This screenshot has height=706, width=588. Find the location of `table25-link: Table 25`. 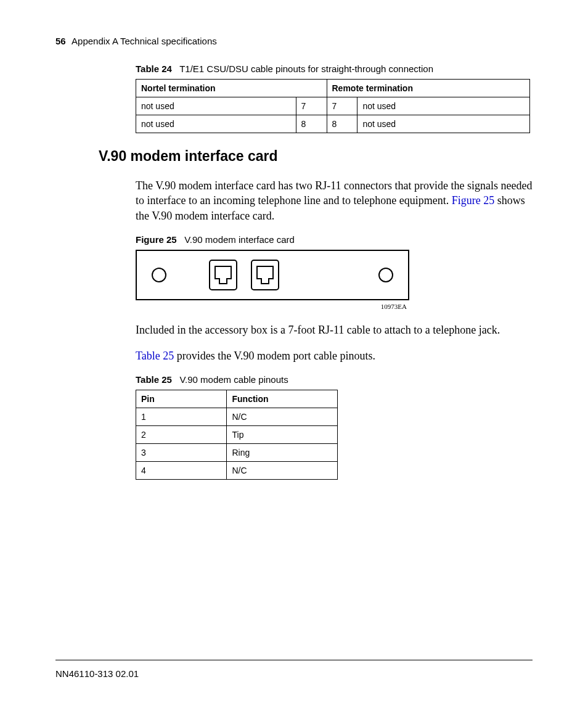

table25-link: Table 25 is located at coordinates (155, 356).